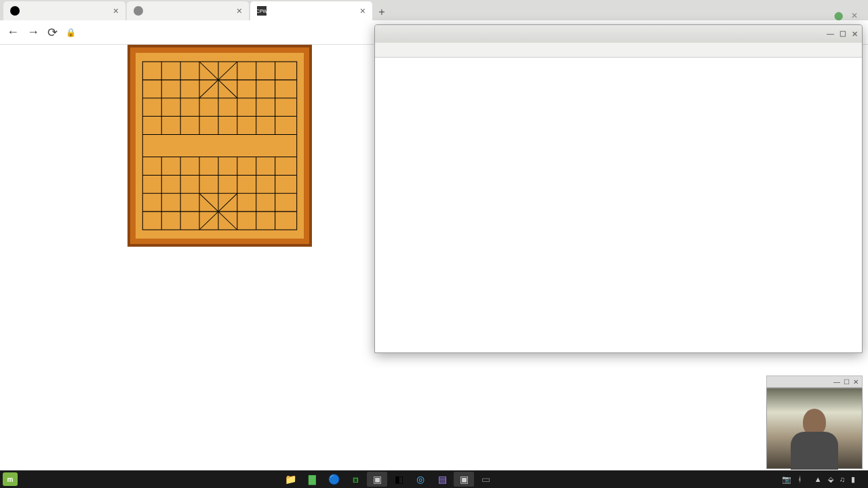 The height and width of the screenshot is (488, 868). What do you see at coordinates (434, 10) in the screenshot?
I see `browser-tabs: × × CPW × + ⬤ ✕` at bounding box center [434, 10].